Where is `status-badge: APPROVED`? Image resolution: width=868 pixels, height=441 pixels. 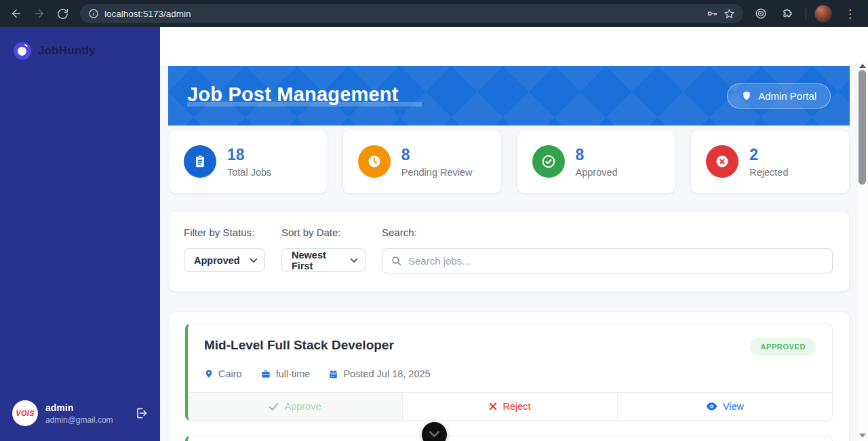
status-badge: APPROVED is located at coordinates (783, 347).